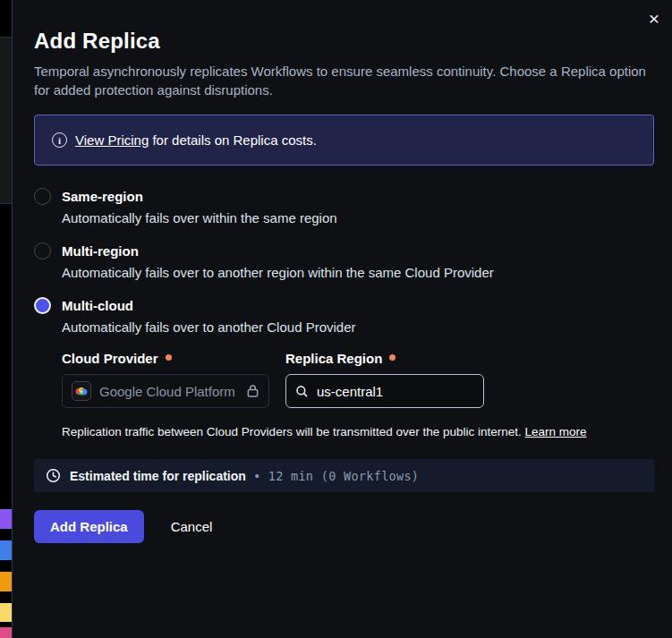 Image resolution: width=672 pixels, height=638 pixels. What do you see at coordinates (98, 306) in the screenshot?
I see `option-label: Multi-cloud` at bounding box center [98, 306].